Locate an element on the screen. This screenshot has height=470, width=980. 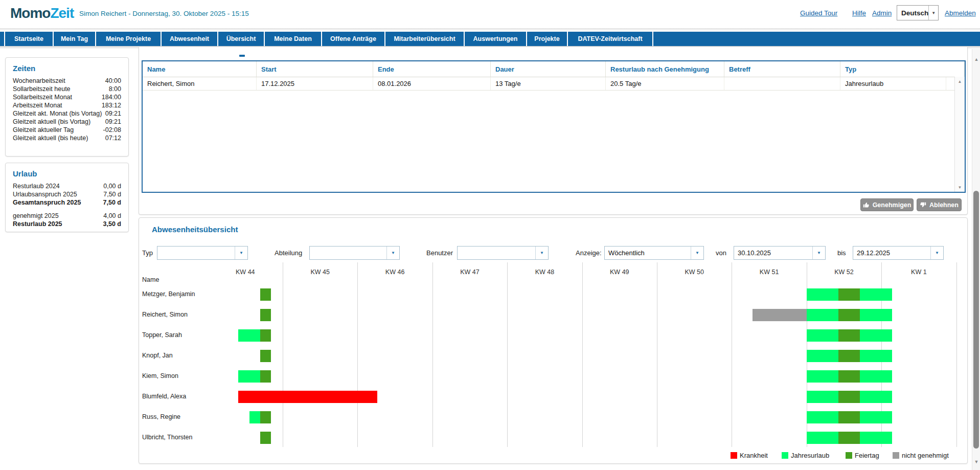
nav-tab-projekte: Projekte is located at coordinates (548, 39).